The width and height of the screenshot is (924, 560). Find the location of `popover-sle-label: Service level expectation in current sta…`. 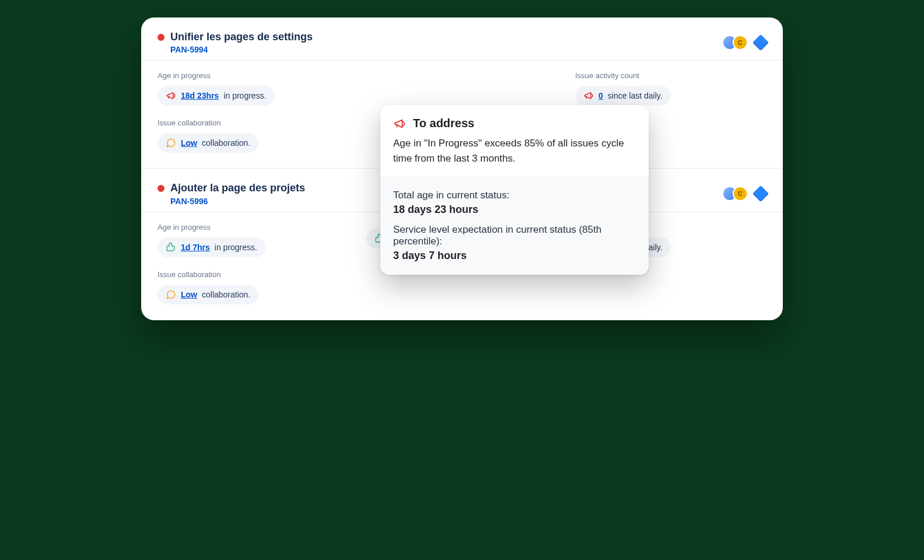

popover-sle-label: Service level expectation in current sta… is located at coordinates (514, 236).